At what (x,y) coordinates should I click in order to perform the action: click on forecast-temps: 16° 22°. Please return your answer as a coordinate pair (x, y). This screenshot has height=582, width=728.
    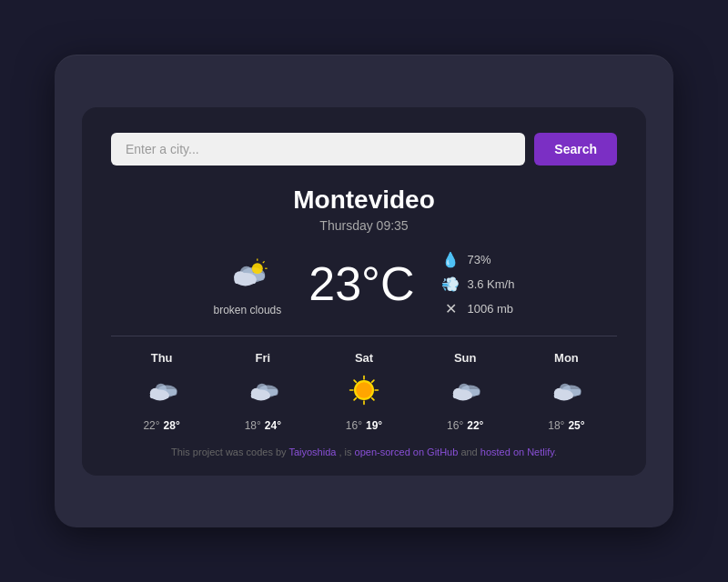
    Looking at the image, I should click on (465, 426).